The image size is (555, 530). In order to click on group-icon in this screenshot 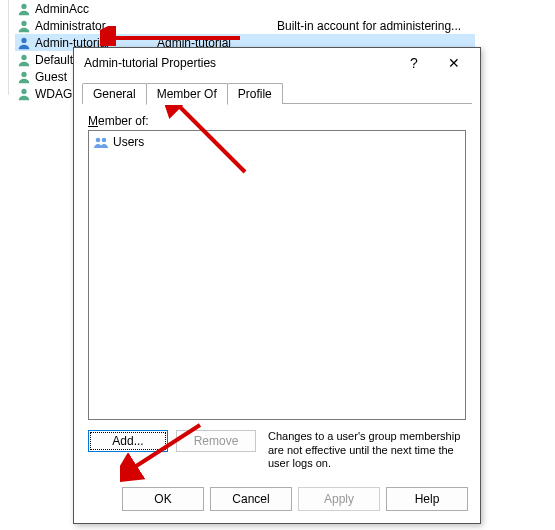, I will do `click(101, 142)`.